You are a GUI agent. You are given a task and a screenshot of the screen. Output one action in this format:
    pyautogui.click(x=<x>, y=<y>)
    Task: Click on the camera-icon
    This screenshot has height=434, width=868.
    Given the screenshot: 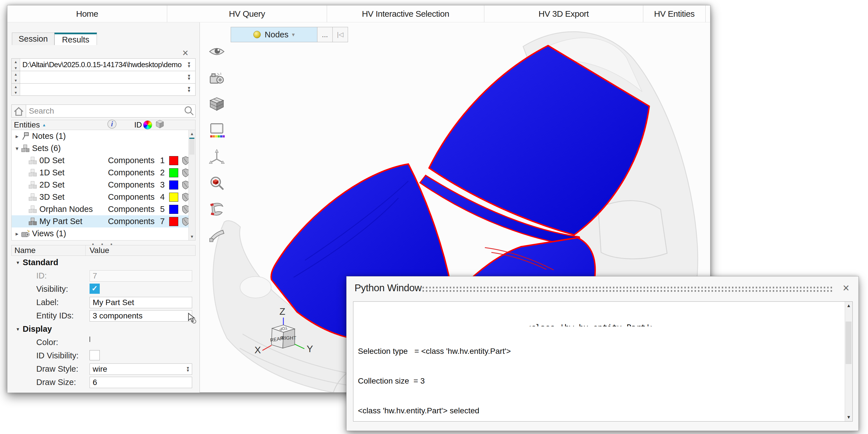 What is the action you would take?
    pyautogui.click(x=217, y=79)
    